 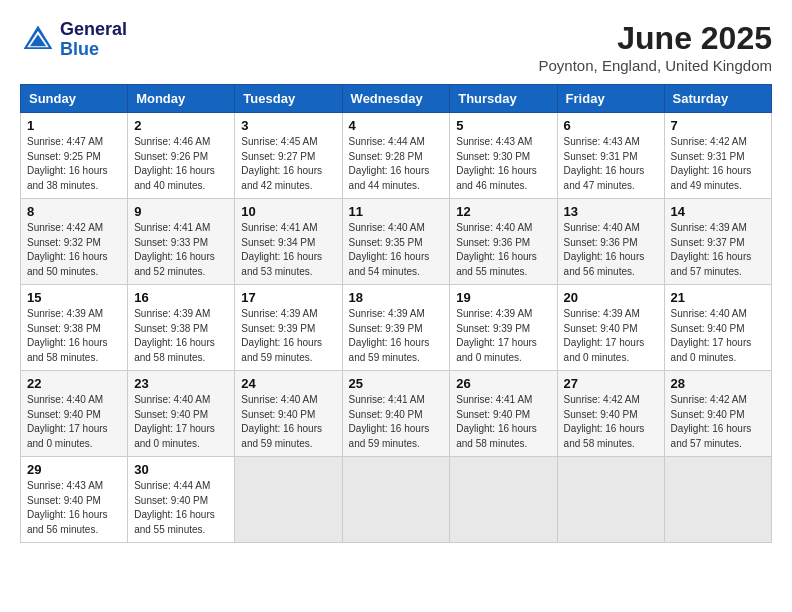 I want to click on day-cell-27: 27 Sunrise: 4:42 AMSunset: 9:40 PMDaylig…, so click(x=610, y=414).